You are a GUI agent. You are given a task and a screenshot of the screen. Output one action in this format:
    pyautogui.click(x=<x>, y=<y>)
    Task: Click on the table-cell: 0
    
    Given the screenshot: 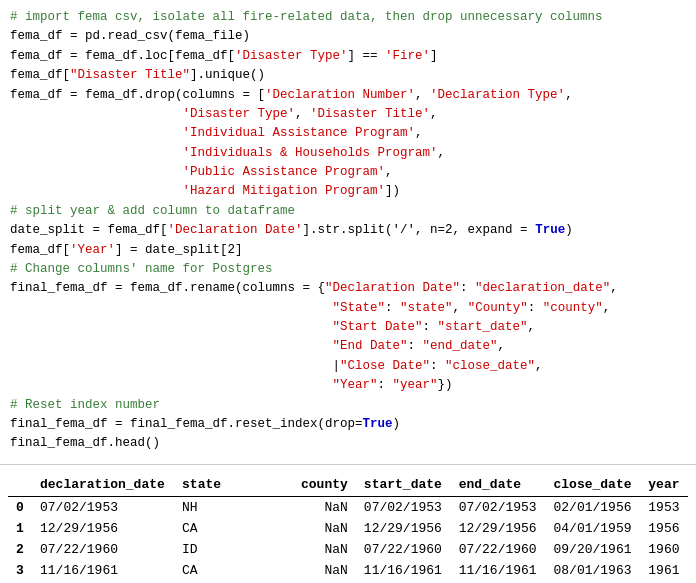 What is the action you would take?
    pyautogui.click(x=20, y=507)
    